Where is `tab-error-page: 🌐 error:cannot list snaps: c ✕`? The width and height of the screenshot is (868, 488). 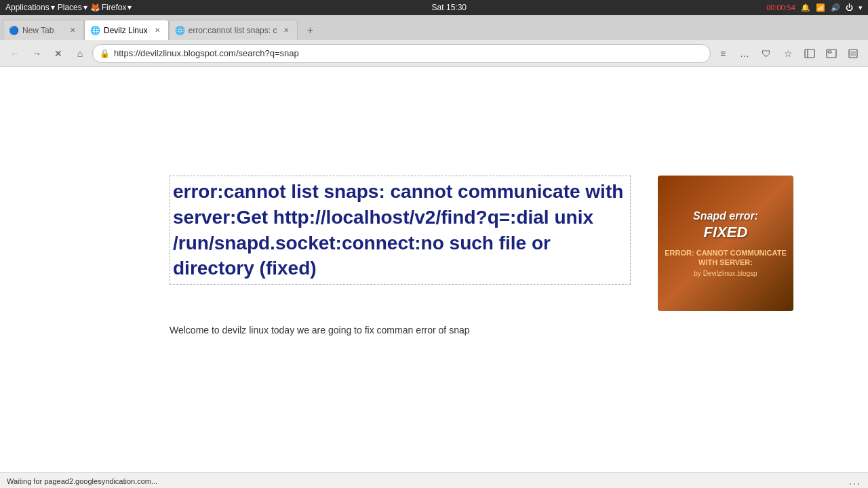 tab-error-page: 🌐 error:cannot list snaps: c ✕ is located at coordinates (233, 30).